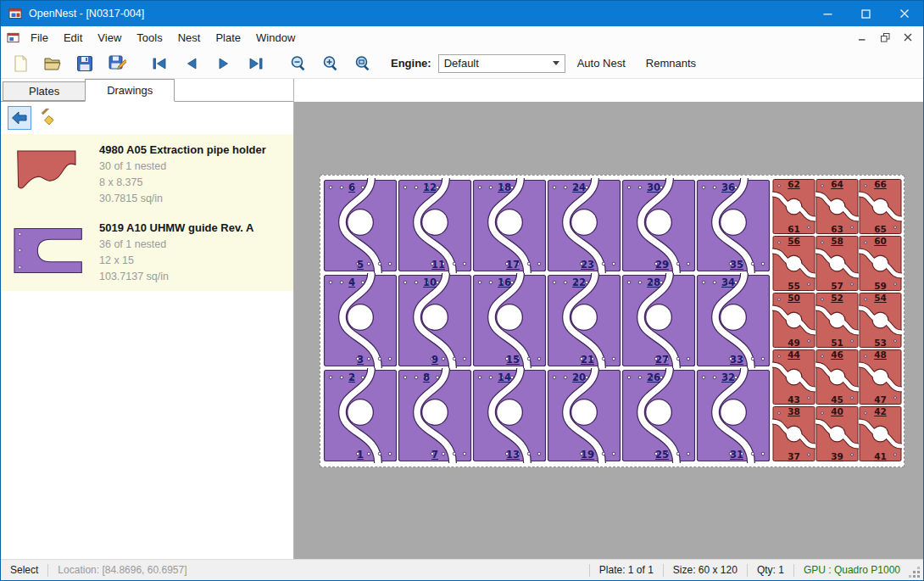 The image size is (924, 581). What do you see at coordinates (190, 37) in the screenshot?
I see `menu-nest: Nest` at bounding box center [190, 37].